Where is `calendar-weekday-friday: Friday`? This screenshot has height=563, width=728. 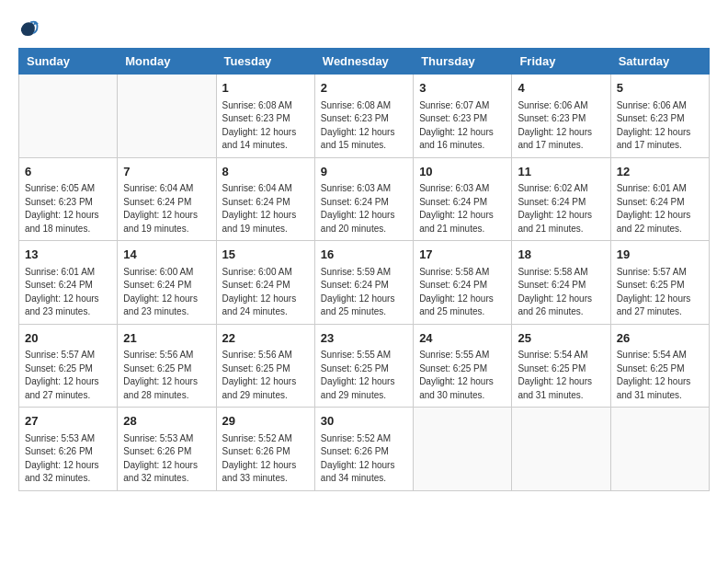 calendar-weekday-friday: Friday is located at coordinates (561, 62).